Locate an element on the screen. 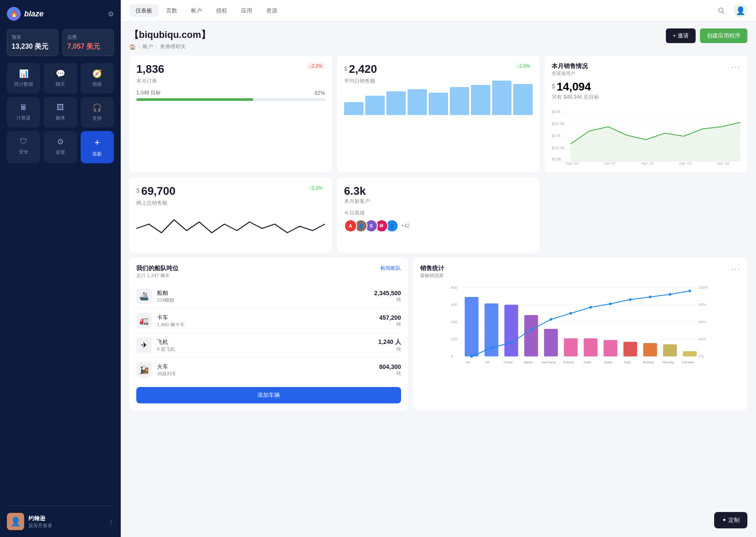  orders-top: 1,836 ↓2.2% is located at coordinates (231, 69).